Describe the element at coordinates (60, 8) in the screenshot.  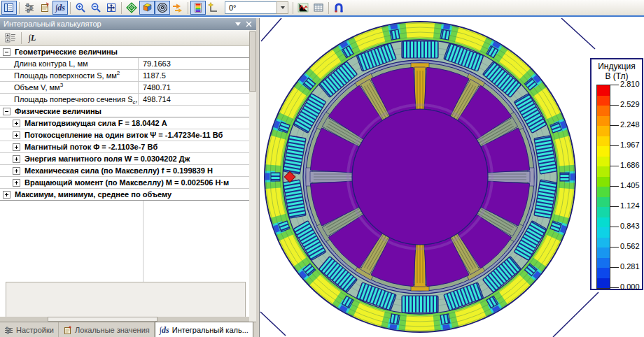
I see `integral-calculator-button: ∫ds` at that location.